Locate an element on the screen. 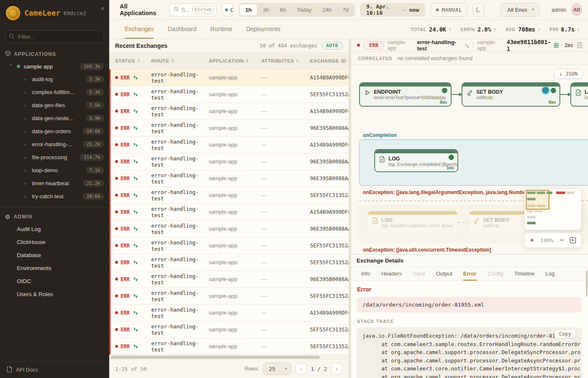 The height and width of the screenshot is (378, 588). sidebar-route-item: › data-gen-neste... 5.9k is located at coordinates (55, 118).